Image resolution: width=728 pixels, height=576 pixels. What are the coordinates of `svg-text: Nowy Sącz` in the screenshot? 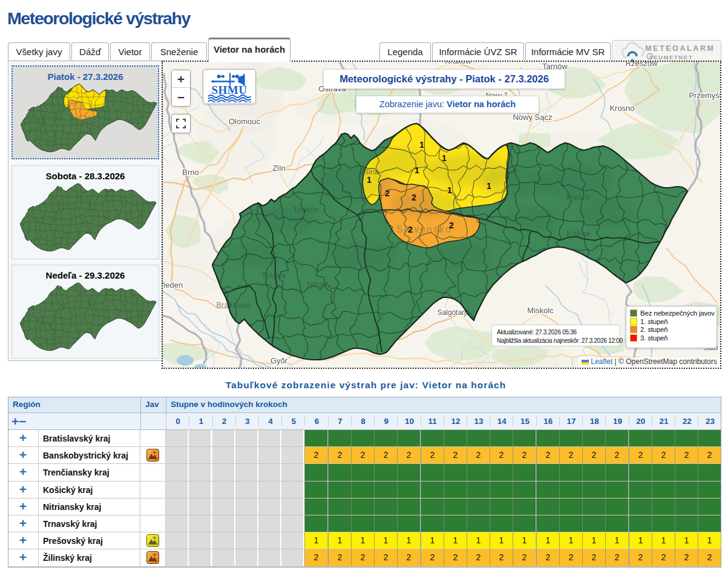 It's located at (533, 118).